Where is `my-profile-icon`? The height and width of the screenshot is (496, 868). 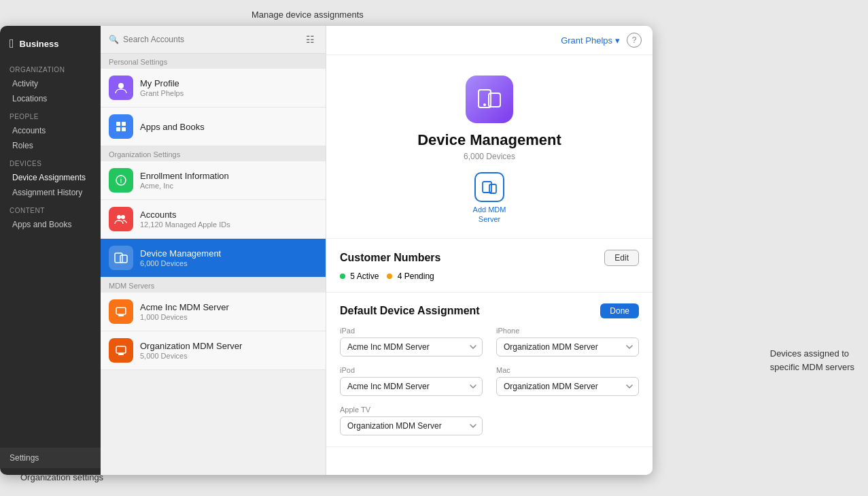 my-profile-icon is located at coordinates (121, 88).